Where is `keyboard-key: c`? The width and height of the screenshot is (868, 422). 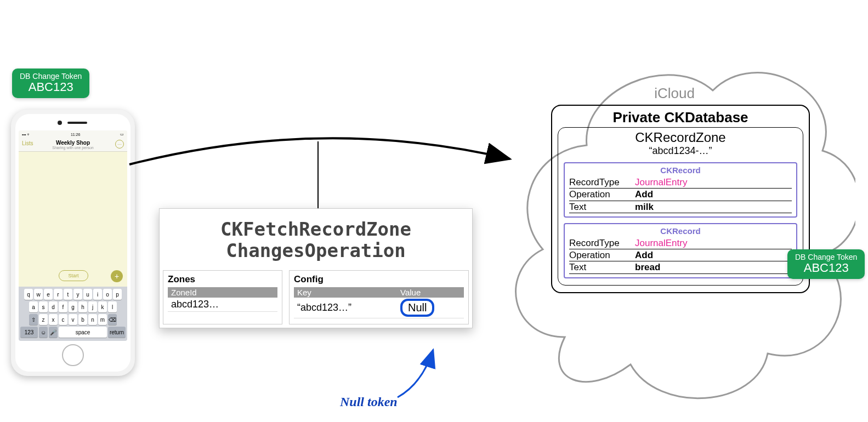 keyboard-key: c is located at coordinates (63, 320).